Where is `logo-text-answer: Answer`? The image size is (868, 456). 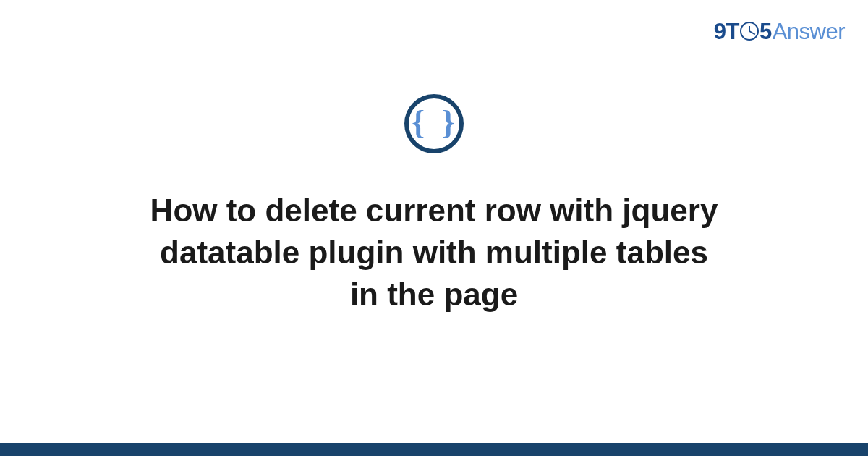 logo-text-answer: Answer is located at coordinates (809, 32).